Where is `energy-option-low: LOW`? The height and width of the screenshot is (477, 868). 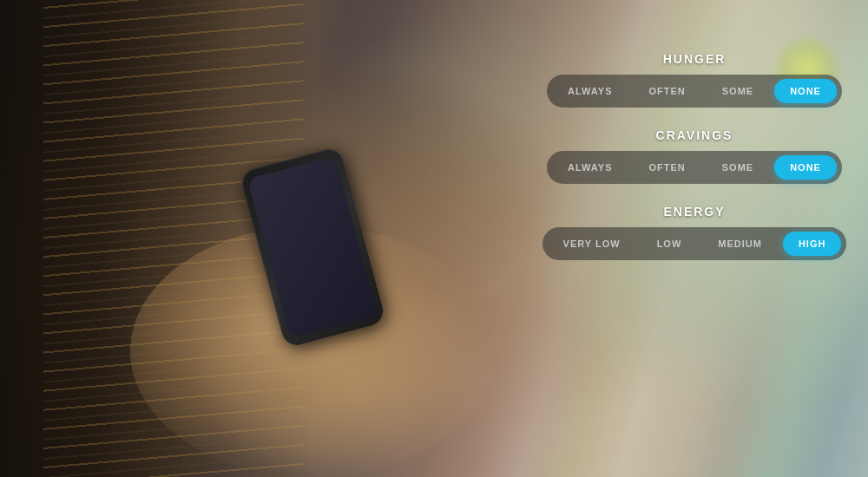 energy-option-low: LOW is located at coordinates (670, 244).